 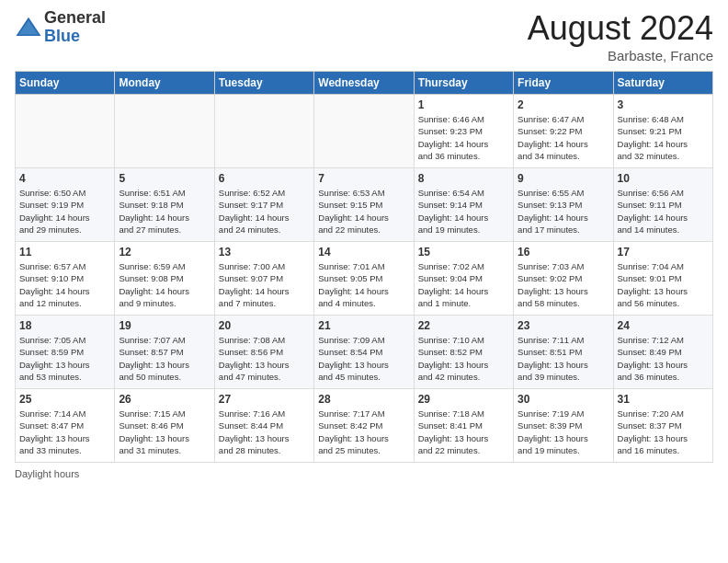 I want to click on day-number: 3, so click(x=664, y=105).